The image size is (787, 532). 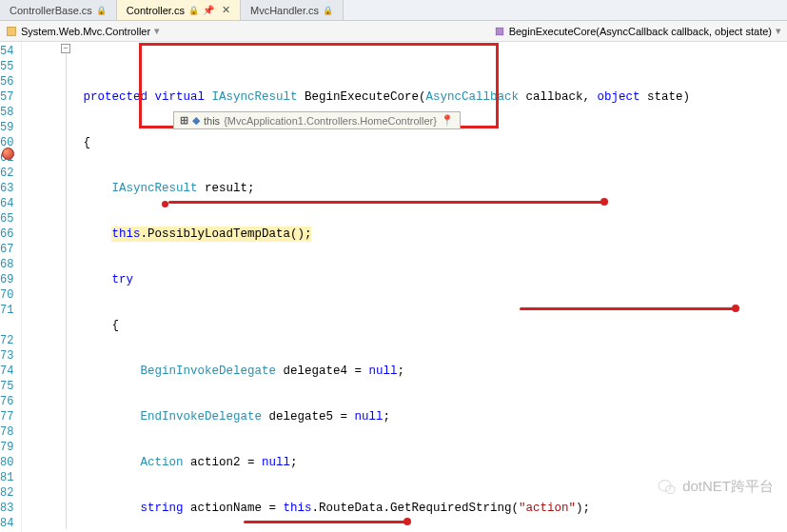 I want to click on tab-label: Controller.cs, so click(x=156, y=10).